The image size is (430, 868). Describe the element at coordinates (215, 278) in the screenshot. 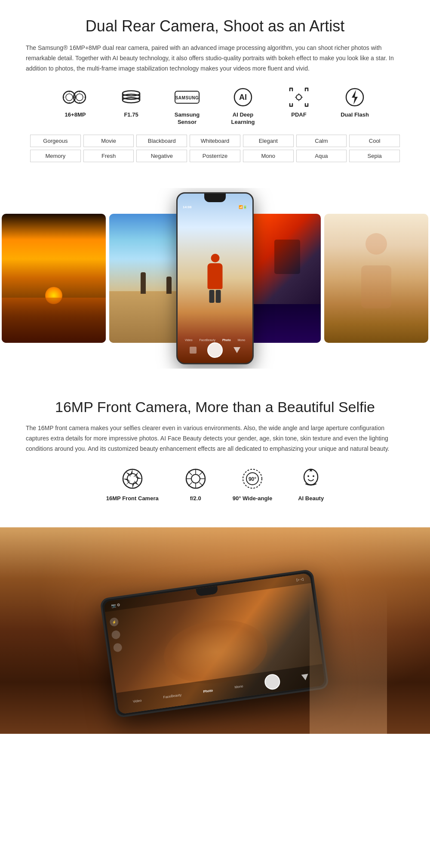

I see `phone-body: 14:08 📶🔋 Video` at that location.